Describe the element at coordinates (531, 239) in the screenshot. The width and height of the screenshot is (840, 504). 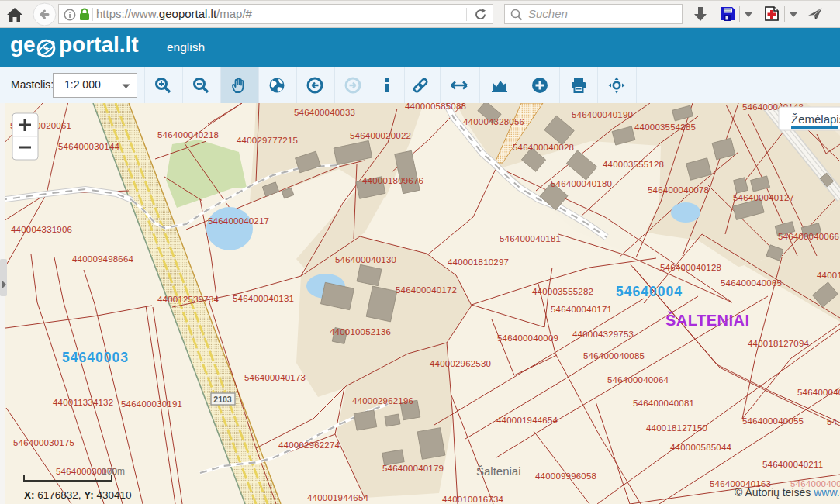
I see `svg-text: 546400040181` at that location.